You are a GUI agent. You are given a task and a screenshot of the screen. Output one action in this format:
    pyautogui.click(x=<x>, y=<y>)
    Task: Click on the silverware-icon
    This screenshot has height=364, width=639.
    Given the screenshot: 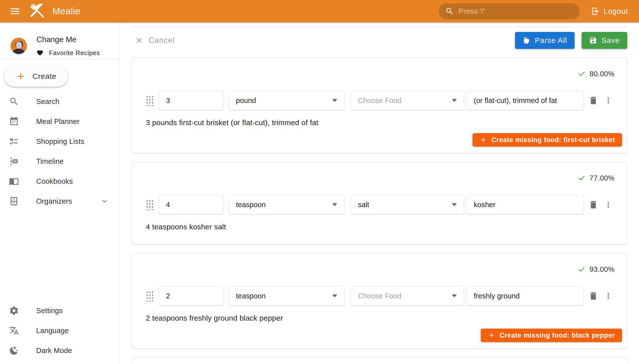 What is the action you would take?
    pyautogui.click(x=38, y=11)
    